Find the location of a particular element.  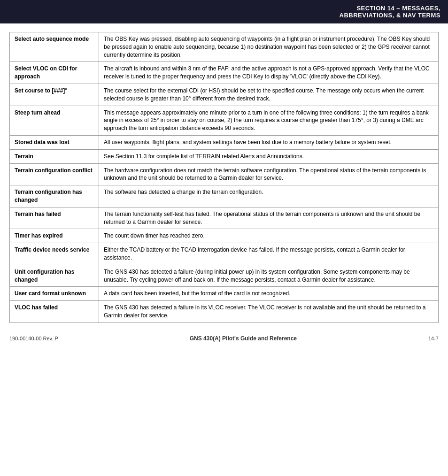

desc-cell: The course select for the external CDI (… is located at coordinates (269, 95).